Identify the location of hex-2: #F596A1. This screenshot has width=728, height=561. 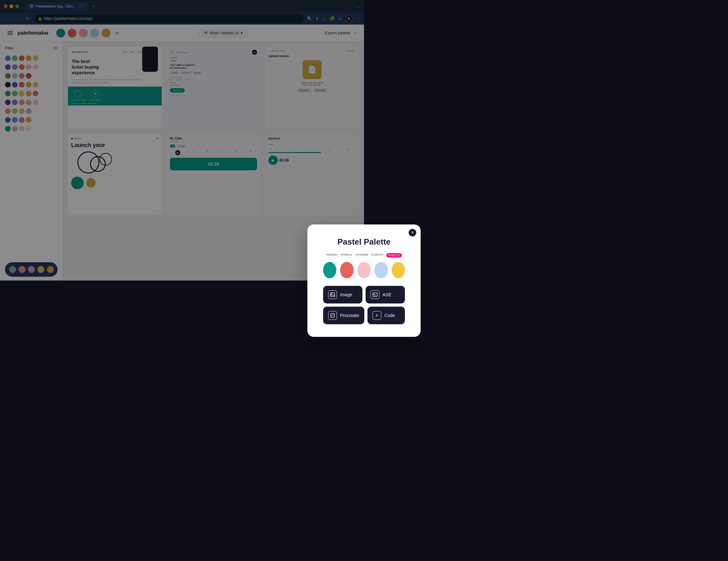
(347, 255).